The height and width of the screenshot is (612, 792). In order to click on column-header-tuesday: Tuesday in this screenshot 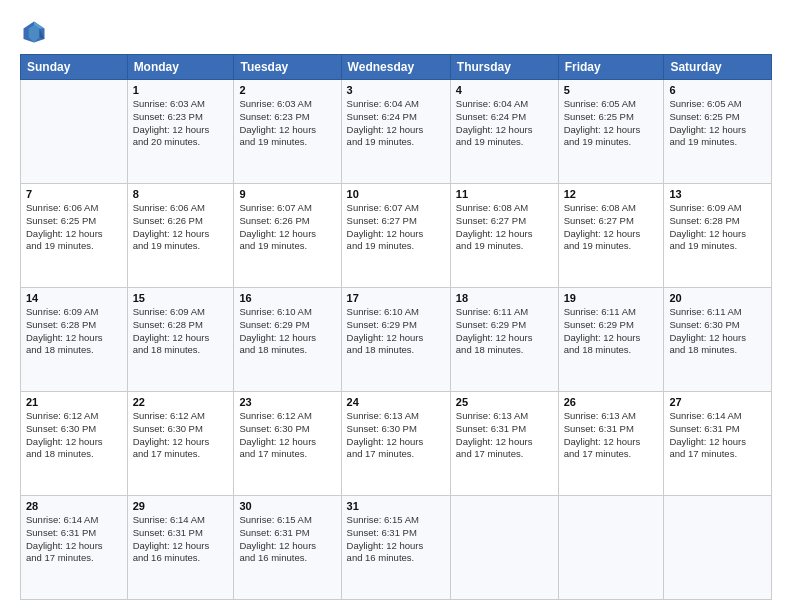, I will do `click(288, 68)`.